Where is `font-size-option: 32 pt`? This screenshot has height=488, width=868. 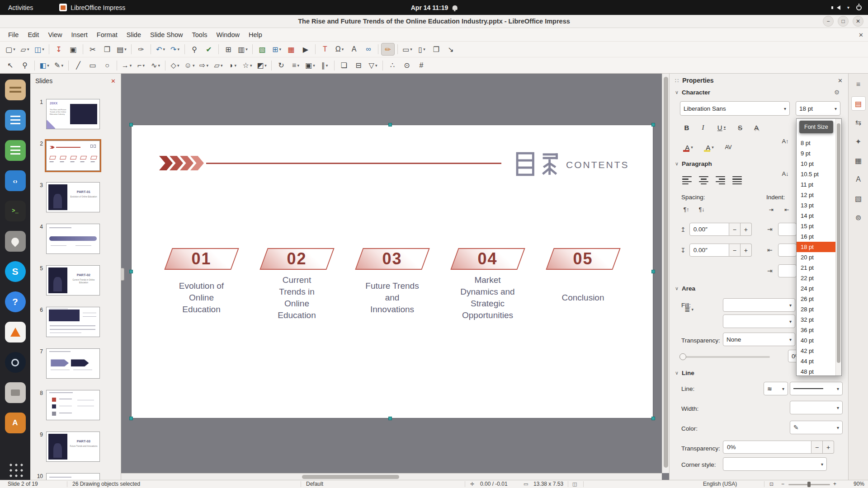 font-size-option: 32 pt is located at coordinates (816, 320).